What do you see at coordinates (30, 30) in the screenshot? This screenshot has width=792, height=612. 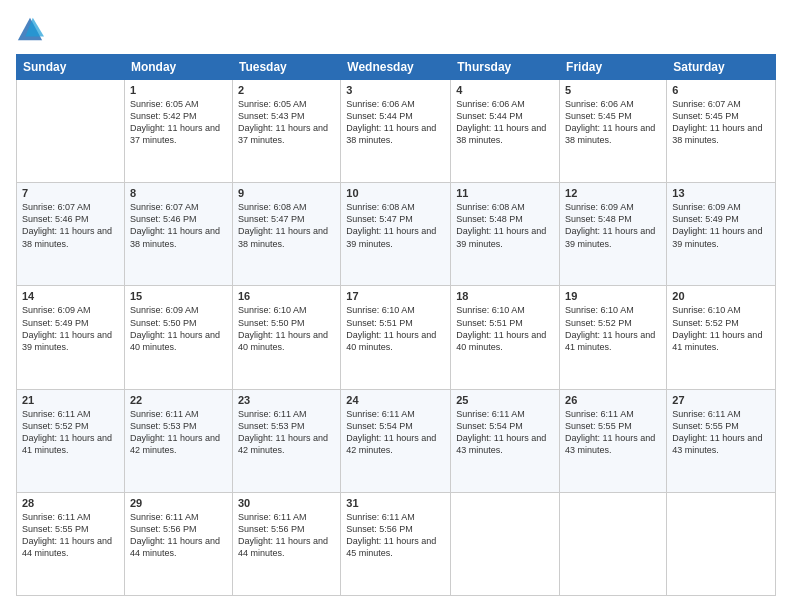 I see `logo-icon` at bounding box center [30, 30].